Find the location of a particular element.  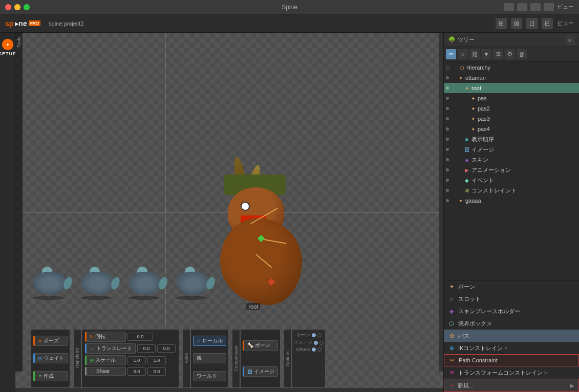

tree-link-btn: ⛓ is located at coordinates (475, 54).